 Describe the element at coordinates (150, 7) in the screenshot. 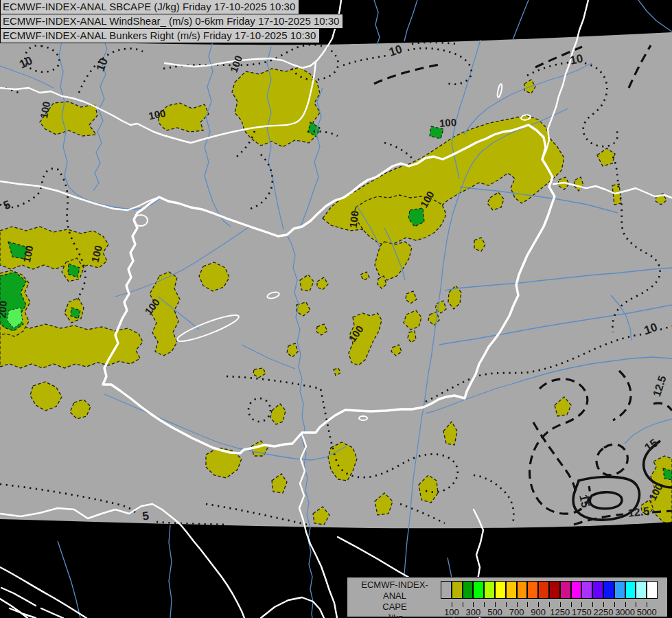

I see `title-sbcape: ECMWF-INDEX-ANAL SBCAPE (J/kg) Friday 17…` at that location.